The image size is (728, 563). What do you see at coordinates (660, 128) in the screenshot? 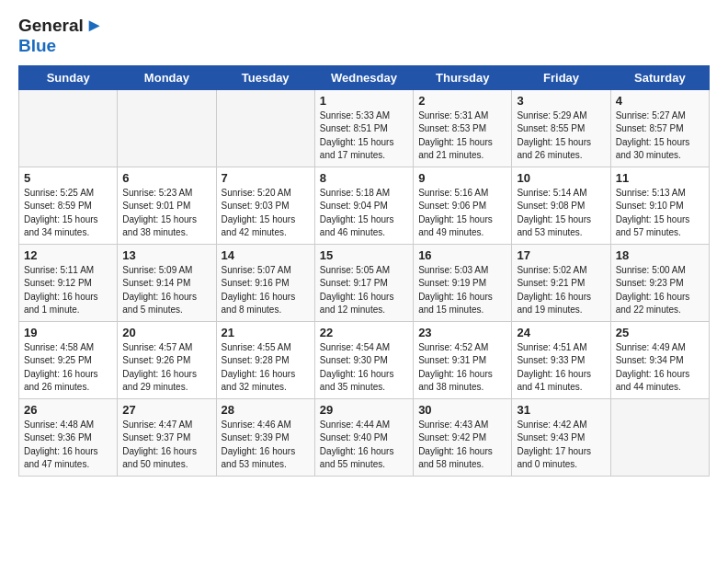
I see `calendar-cell: 4Sunrise: 5:27 AM Sunset: 8:57 PM Daylig…` at bounding box center [660, 128].